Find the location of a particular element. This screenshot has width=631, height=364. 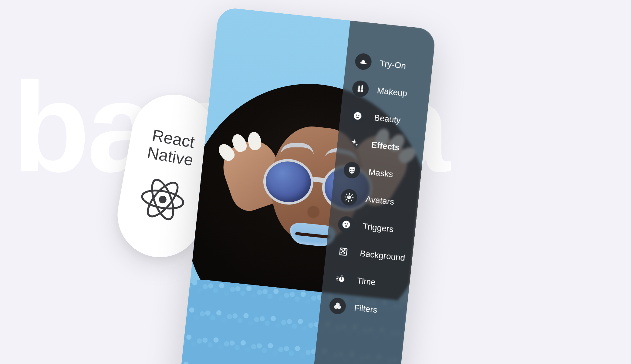

react-atom-icon is located at coordinates (163, 200).